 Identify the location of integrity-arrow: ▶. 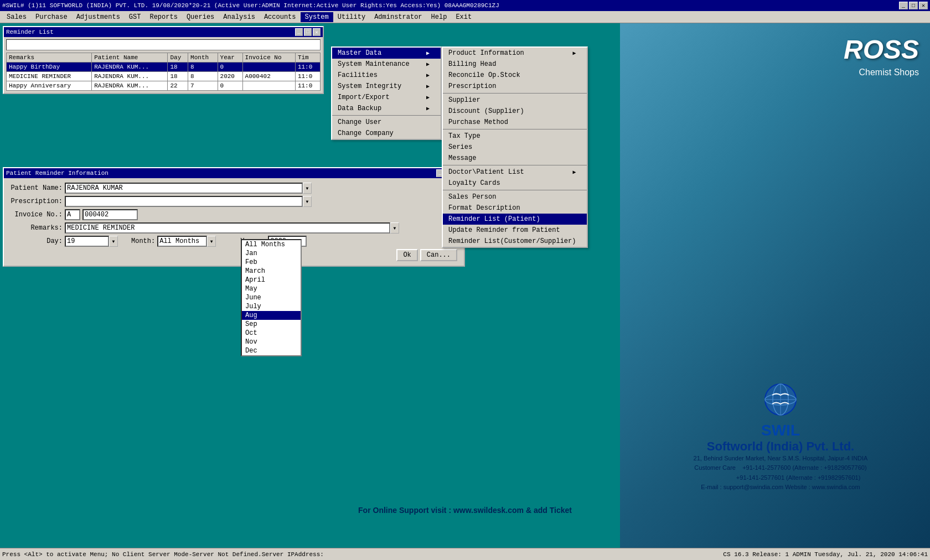
(428, 86).